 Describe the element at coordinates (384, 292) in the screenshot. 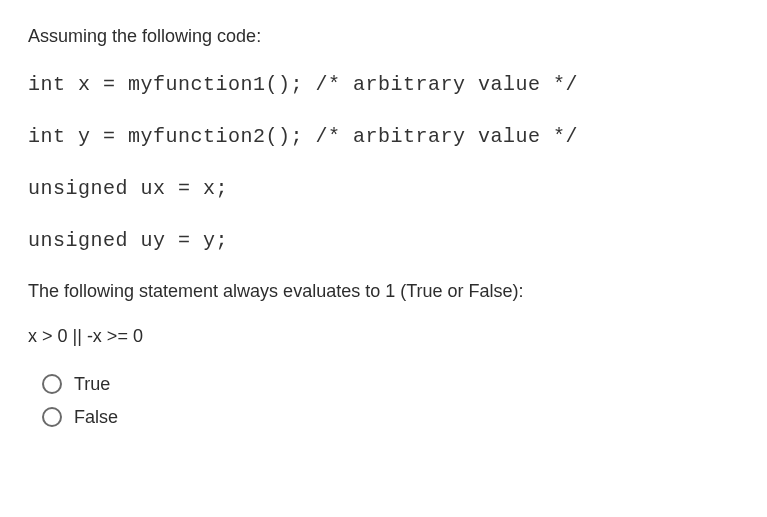

I see `question-statement: The following statement always evaluates…` at that location.